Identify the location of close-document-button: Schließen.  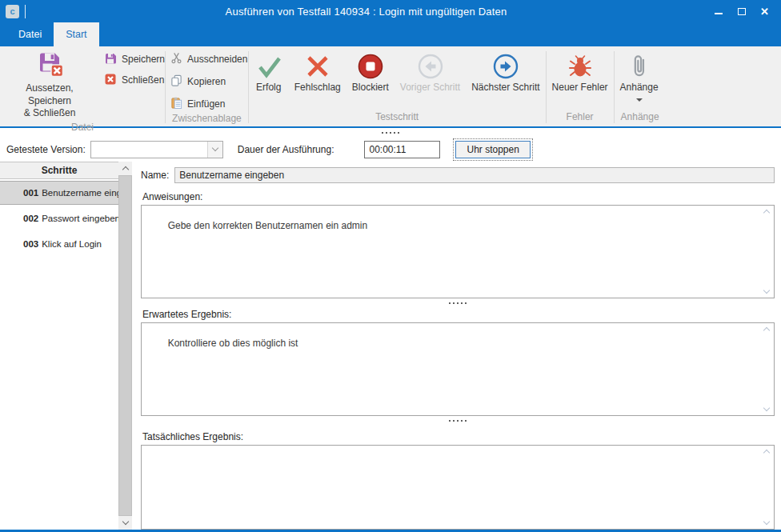
(134, 80).